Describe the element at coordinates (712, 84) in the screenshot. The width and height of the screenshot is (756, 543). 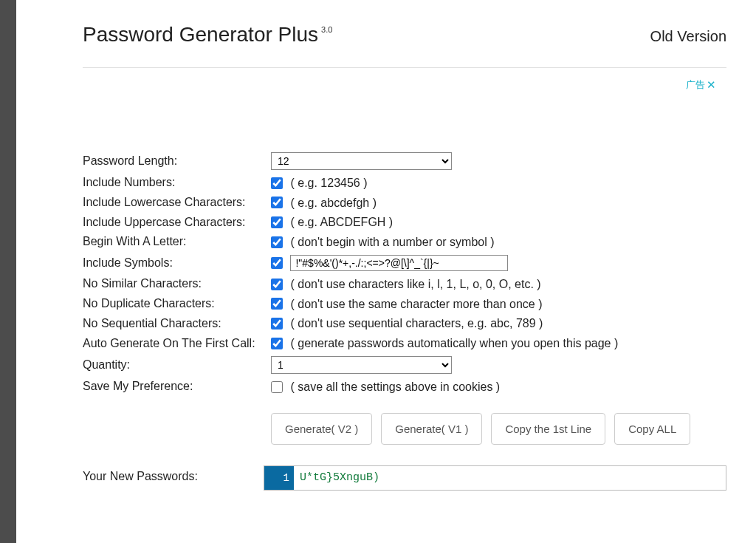
I see `close-icon: ✕` at that location.